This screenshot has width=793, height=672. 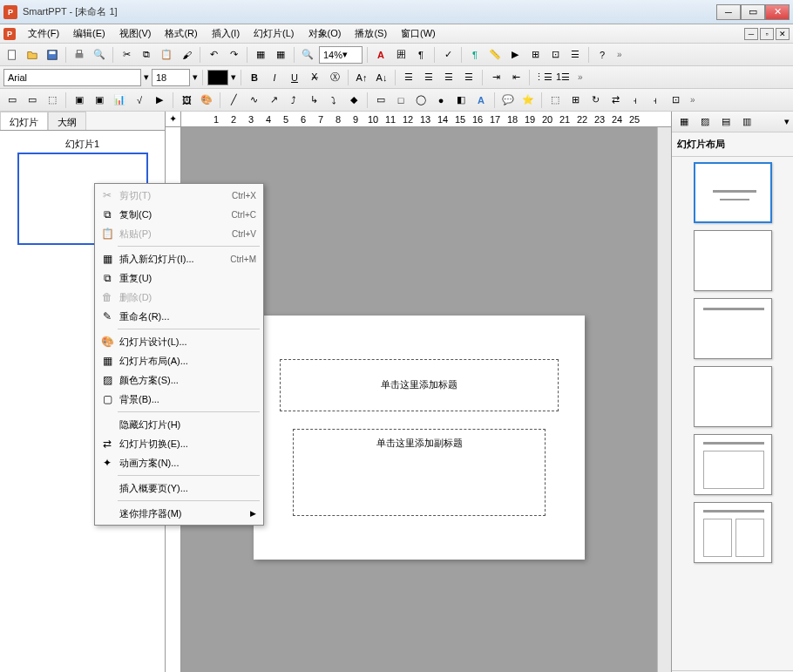 What do you see at coordinates (308, 55) in the screenshot?
I see `zoom-out-button: 🔍` at bounding box center [308, 55].